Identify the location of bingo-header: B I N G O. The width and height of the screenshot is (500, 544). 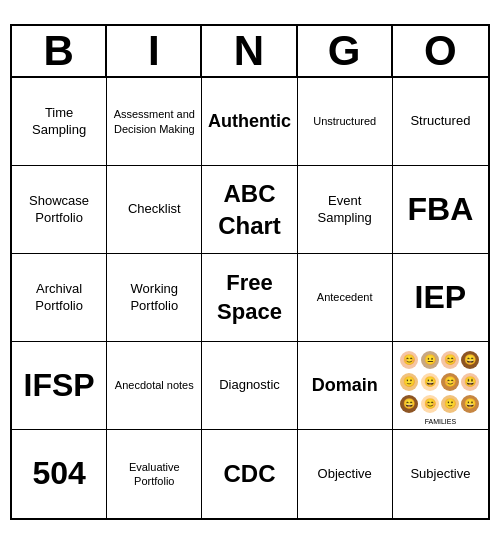
(250, 52).